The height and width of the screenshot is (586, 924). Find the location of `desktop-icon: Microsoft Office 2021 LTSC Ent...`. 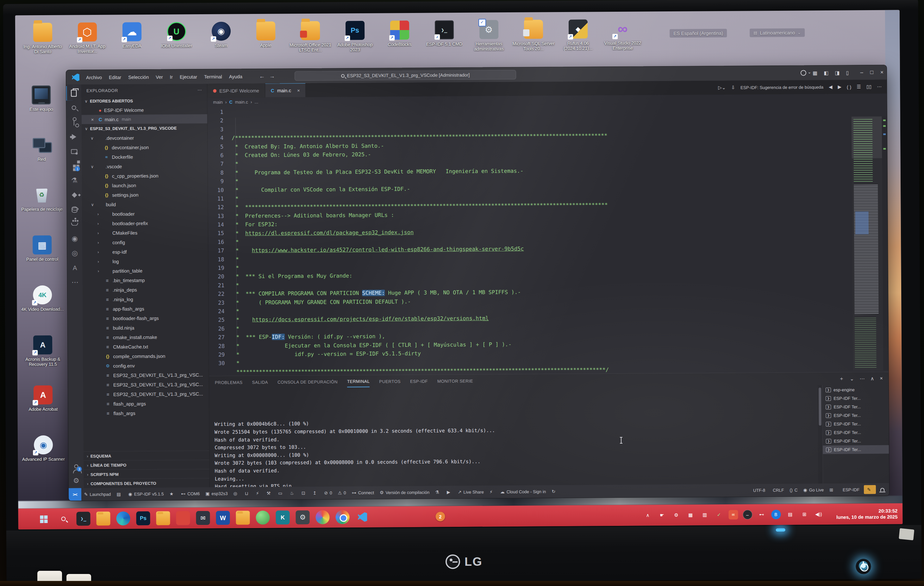

desktop-icon: Microsoft Office 2021 LTSC Ent... is located at coordinates (310, 37).